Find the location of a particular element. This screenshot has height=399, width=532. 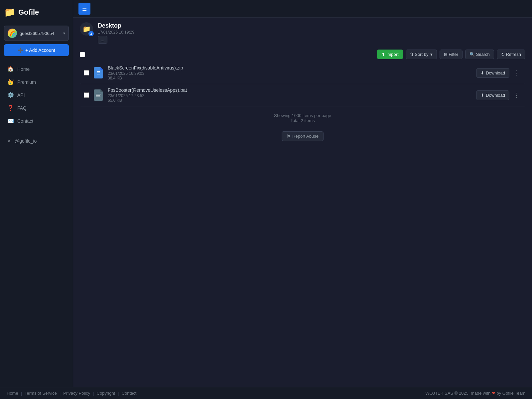

account-name: guest2605790654 is located at coordinates (40, 33).